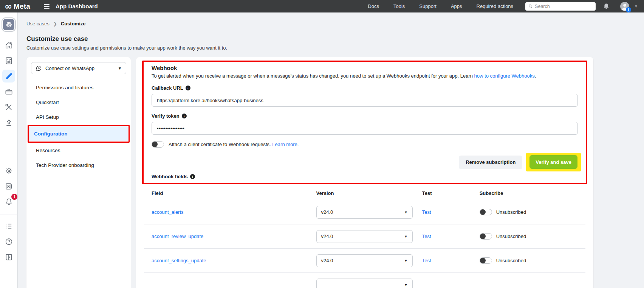 The image size is (644, 288). I want to click on rail-help, so click(9, 241).